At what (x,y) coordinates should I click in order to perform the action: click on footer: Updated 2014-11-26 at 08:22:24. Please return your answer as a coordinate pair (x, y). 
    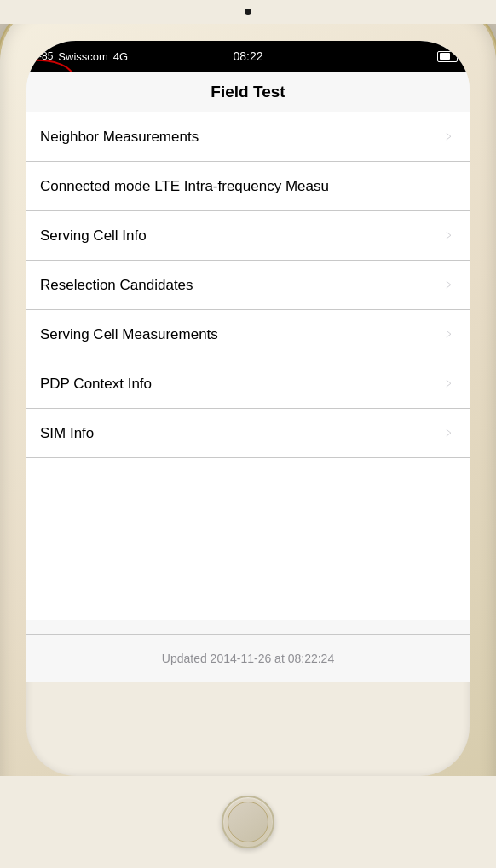
    Looking at the image, I should click on (248, 658).